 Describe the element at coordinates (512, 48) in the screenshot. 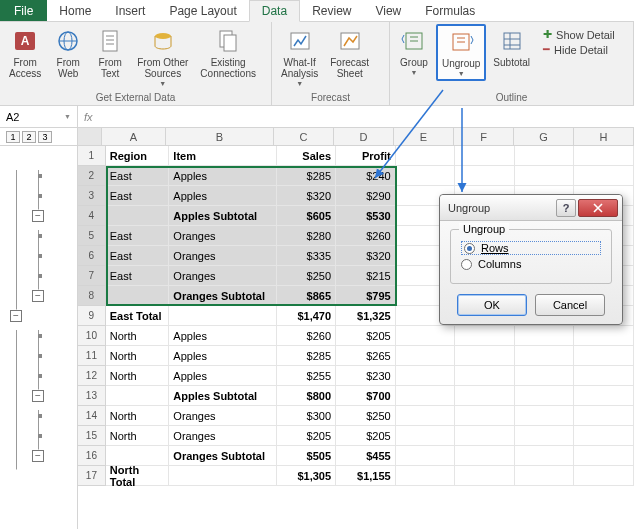

I see `subtotal-button: Subtotal` at that location.